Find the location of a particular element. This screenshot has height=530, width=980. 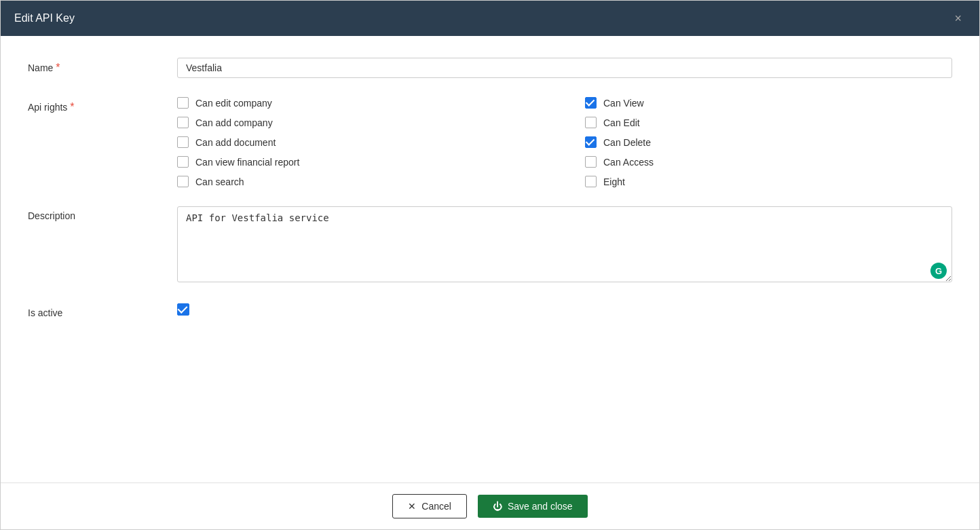

checkbox-view-financial is located at coordinates (183, 162).